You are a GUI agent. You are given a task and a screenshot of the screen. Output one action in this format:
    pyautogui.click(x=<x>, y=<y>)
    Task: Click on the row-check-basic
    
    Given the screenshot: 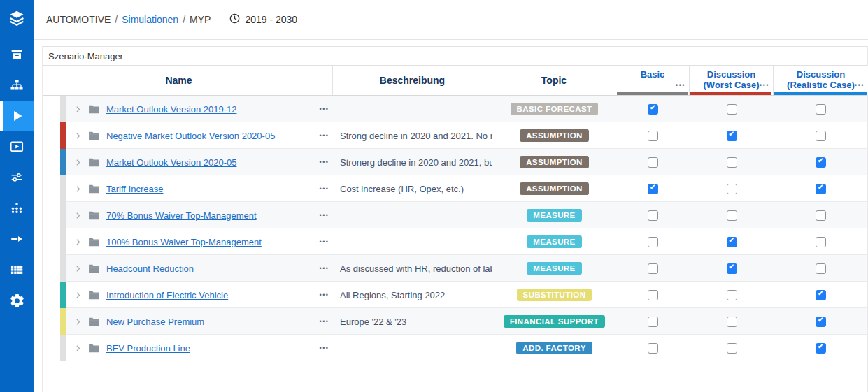 What is the action you would take?
    pyautogui.click(x=653, y=109)
    